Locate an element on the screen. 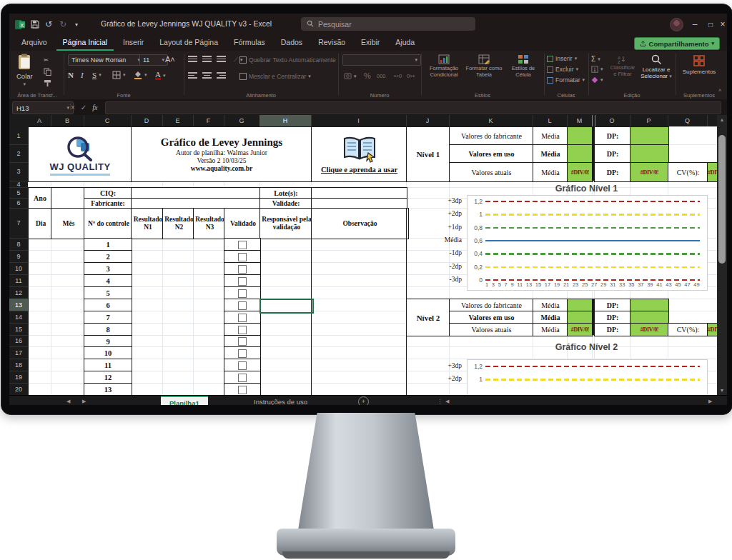  hscroll-resize-handle: ⋮ is located at coordinates (440, 401).